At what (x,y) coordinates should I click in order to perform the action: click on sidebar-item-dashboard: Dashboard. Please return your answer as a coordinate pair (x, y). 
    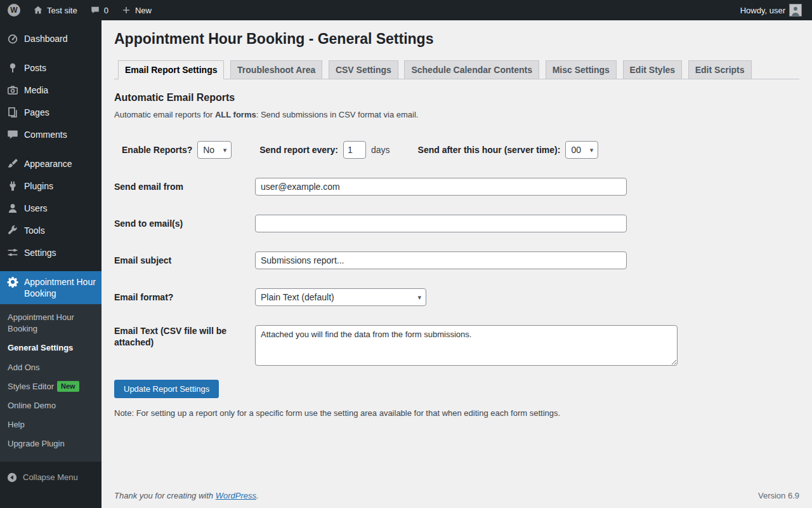
    Looking at the image, I should click on (51, 39).